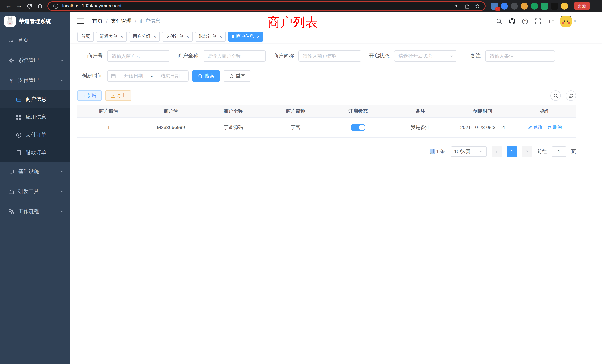  I want to click on refresh-table-button, so click(571, 96).